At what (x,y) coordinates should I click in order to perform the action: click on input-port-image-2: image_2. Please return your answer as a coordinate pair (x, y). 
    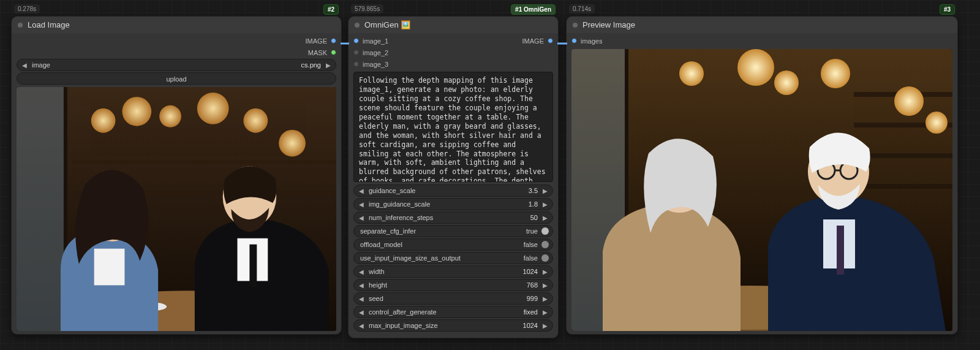
    Looking at the image, I should click on (371, 53).